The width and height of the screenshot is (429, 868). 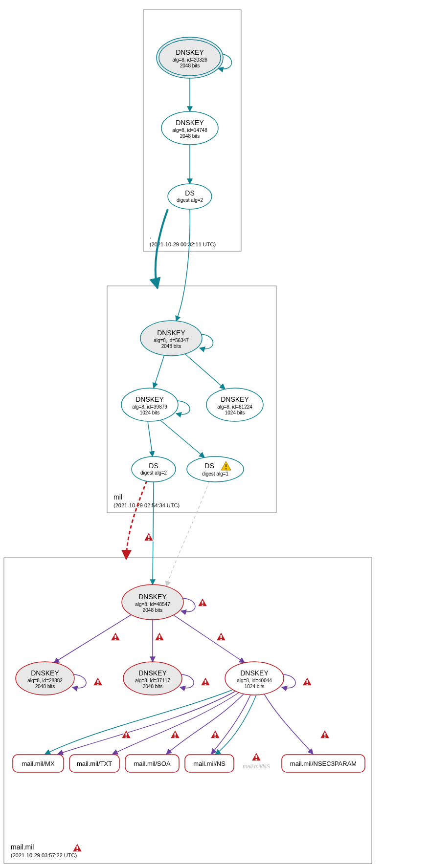 What do you see at coordinates (254, 680) in the screenshot?
I see `node-sub: alg=8, id=40044` at bounding box center [254, 680].